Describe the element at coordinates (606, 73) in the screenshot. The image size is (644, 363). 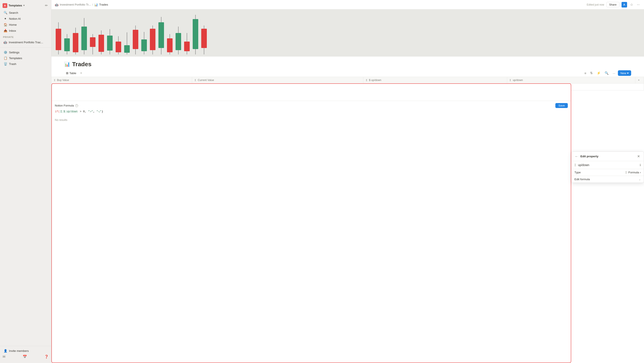
I see `search-db-button: 🔍` at that location.